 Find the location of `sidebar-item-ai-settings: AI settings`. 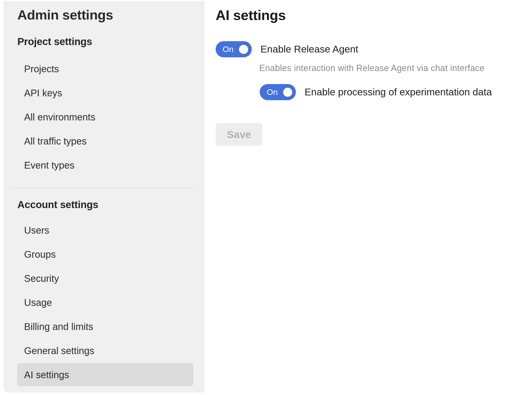

sidebar-item-ai-settings: AI settings is located at coordinates (105, 375).